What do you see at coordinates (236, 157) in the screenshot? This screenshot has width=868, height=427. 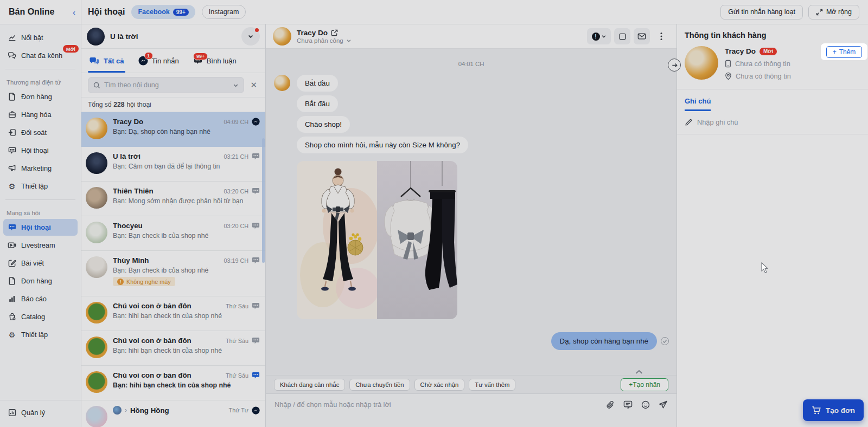 I see `conversation-time: 03:21 CH` at bounding box center [236, 157].